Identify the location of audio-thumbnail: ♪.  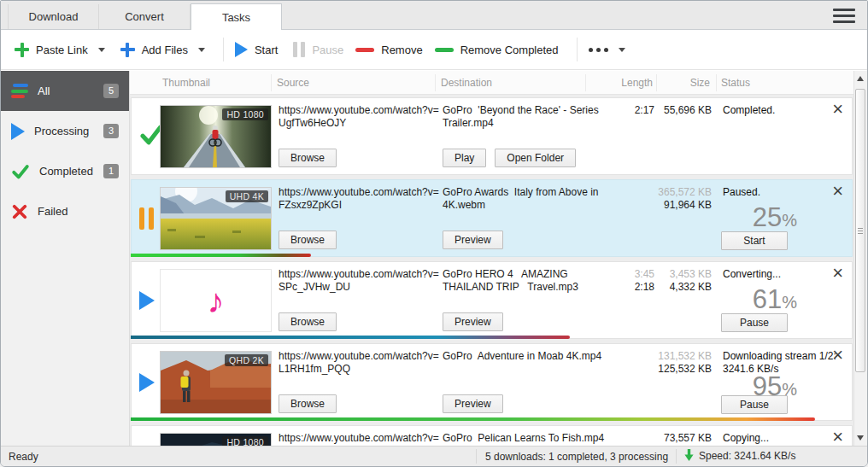
(215, 301).